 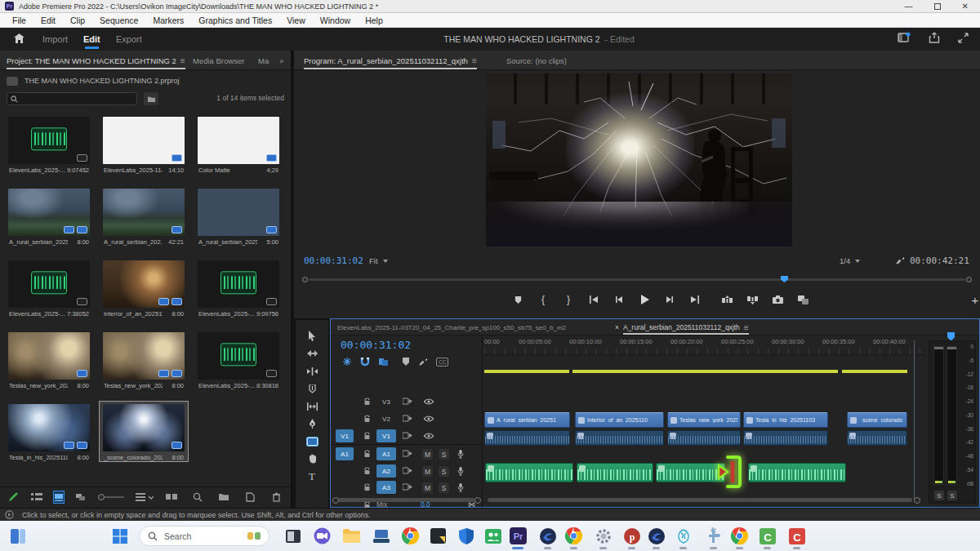 I want to click on taskbar-item-video-call-app, so click(x=322, y=535).